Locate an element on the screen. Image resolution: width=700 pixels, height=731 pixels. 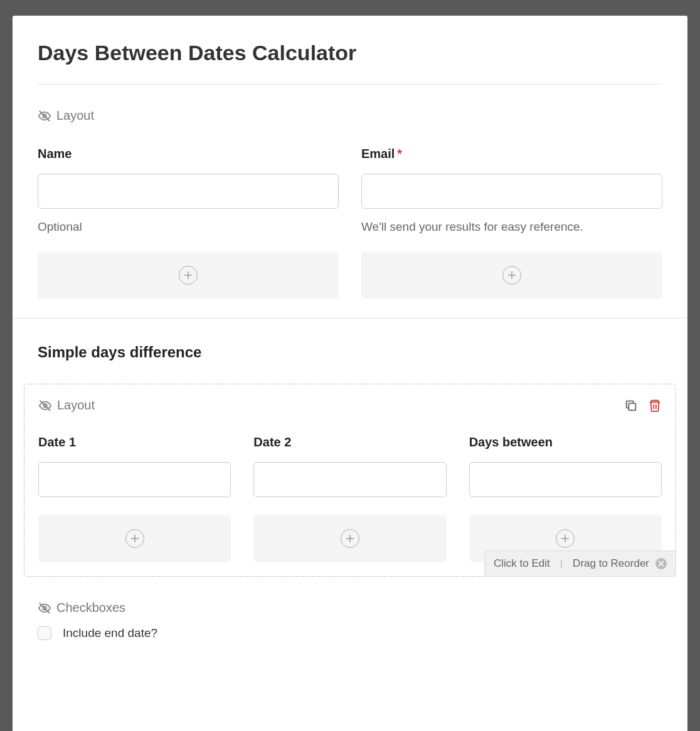
name-help: Optional is located at coordinates (188, 227).